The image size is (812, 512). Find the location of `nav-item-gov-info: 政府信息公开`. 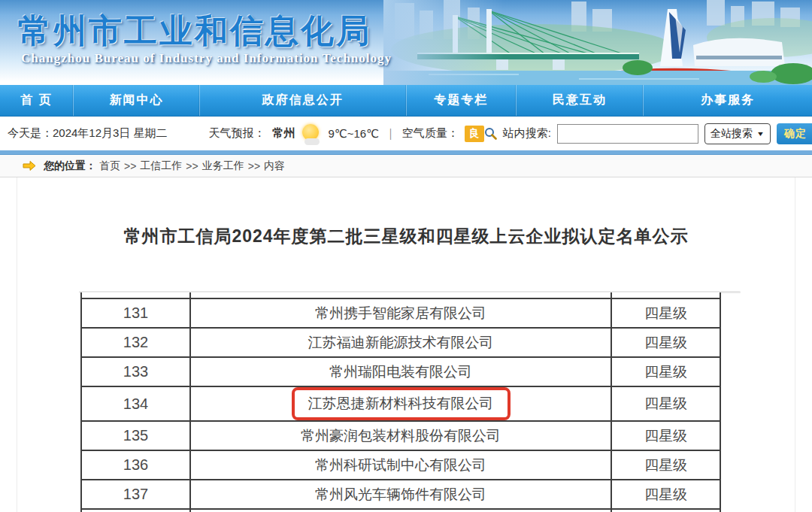

nav-item-gov-info: 政府信息公开 is located at coordinates (302, 101).